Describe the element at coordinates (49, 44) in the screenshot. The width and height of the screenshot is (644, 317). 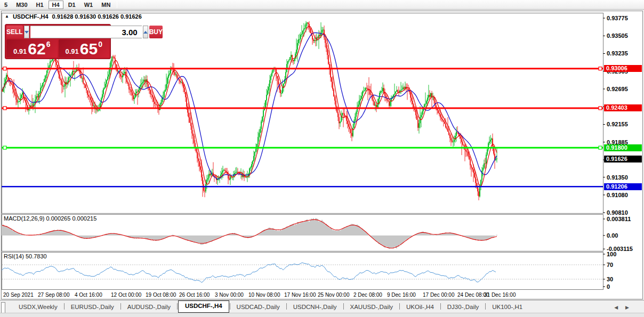
I see `bid-price-sup: 6` at that location.